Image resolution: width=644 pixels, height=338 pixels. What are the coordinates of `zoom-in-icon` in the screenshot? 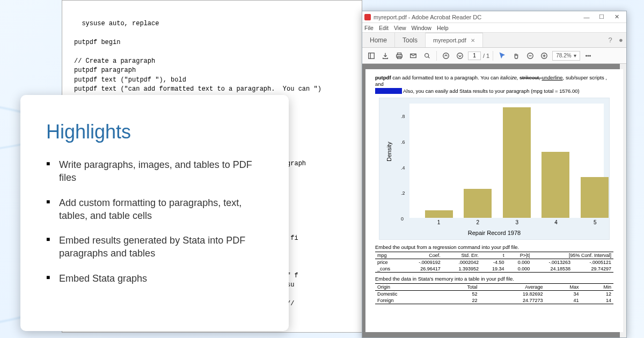 It's located at (544, 56).